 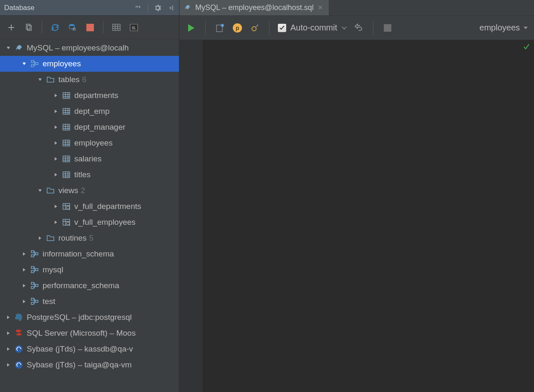 What do you see at coordinates (90, 28) in the screenshot?
I see `stop-icon` at bounding box center [90, 28].